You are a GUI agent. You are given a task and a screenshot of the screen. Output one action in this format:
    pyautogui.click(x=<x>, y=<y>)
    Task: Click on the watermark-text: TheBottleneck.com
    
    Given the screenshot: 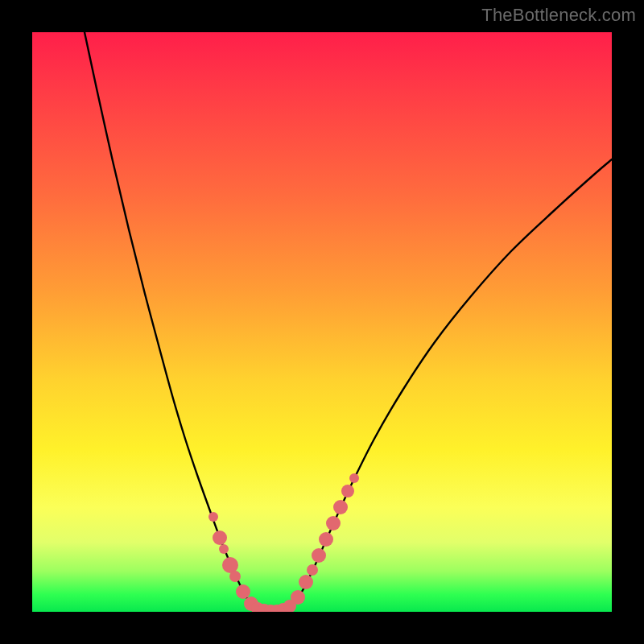 What is the action you would take?
    pyautogui.click(x=559, y=15)
    